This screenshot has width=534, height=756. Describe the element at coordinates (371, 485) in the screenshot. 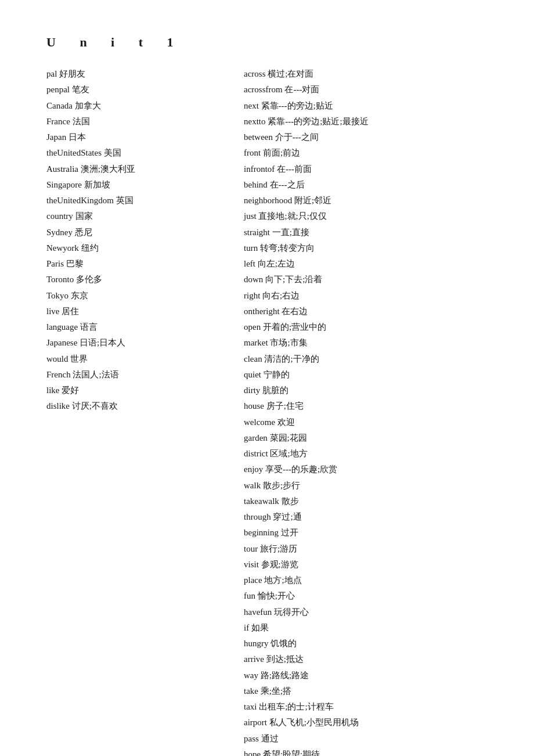

I see `vocab-item: walk 散步;步行` at that location.